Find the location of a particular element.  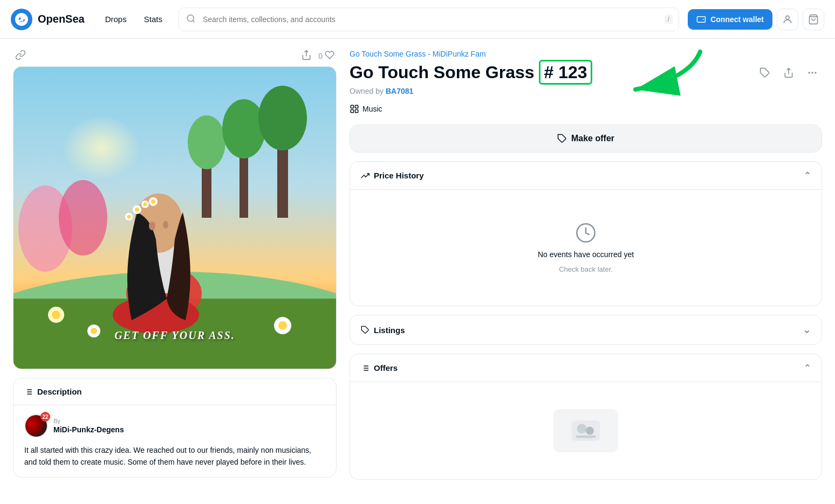

offers-label: Offers is located at coordinates (386, 368).